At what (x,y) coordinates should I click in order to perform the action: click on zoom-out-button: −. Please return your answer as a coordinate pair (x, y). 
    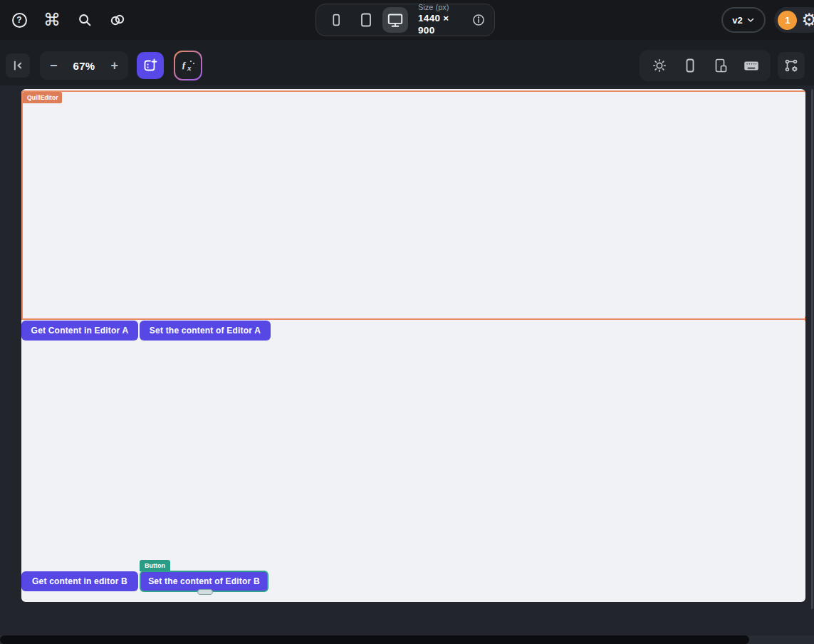
    Looking at the image, I should click on (54, 66).